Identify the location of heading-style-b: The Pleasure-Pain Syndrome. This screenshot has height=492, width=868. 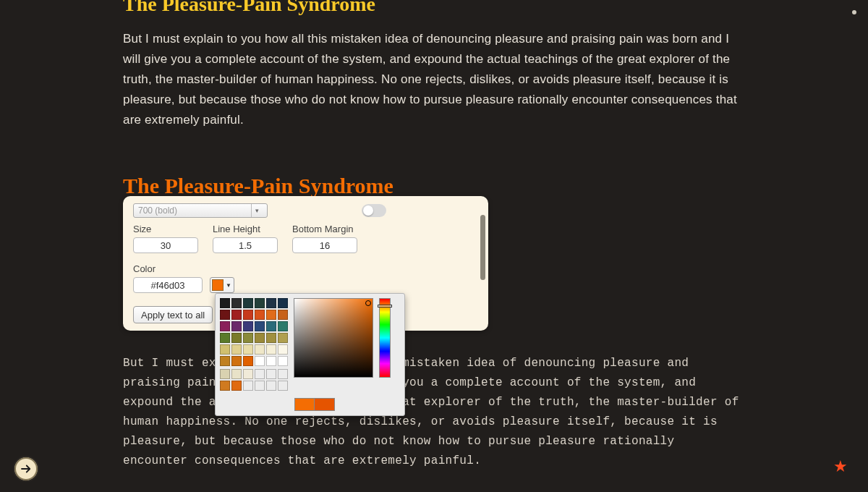
(434, 186).